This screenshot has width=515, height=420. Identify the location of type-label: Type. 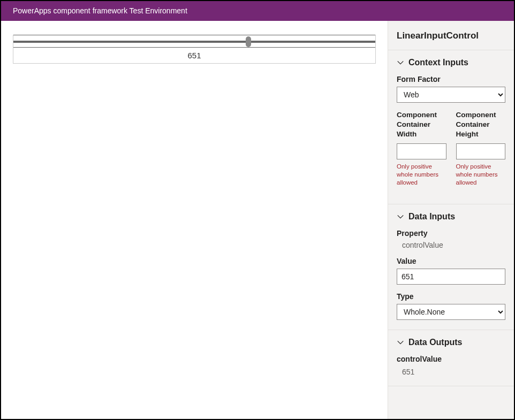
(451, 296).